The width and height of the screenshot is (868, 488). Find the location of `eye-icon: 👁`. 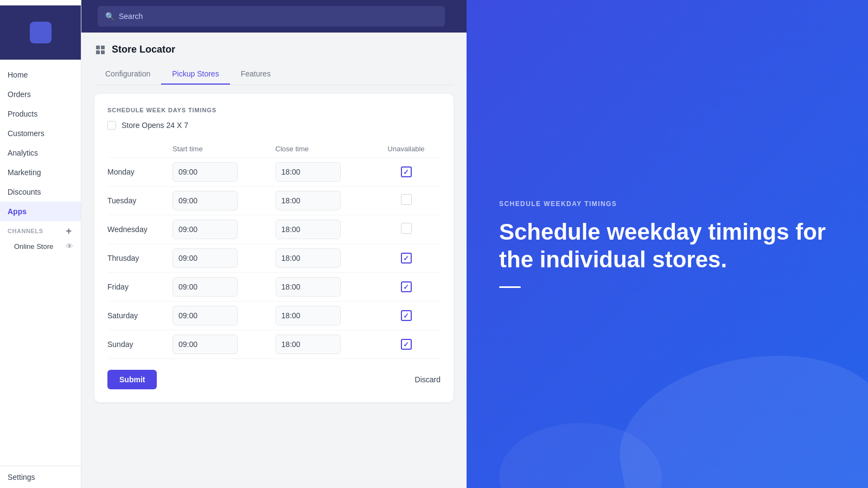

eye-icon: 👁 is located at coordinates (69, 246).